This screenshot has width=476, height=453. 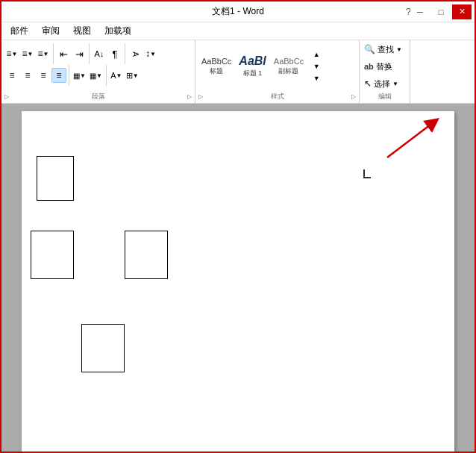 I want to click on minimize-button: ─, so click(x=420, y=12).